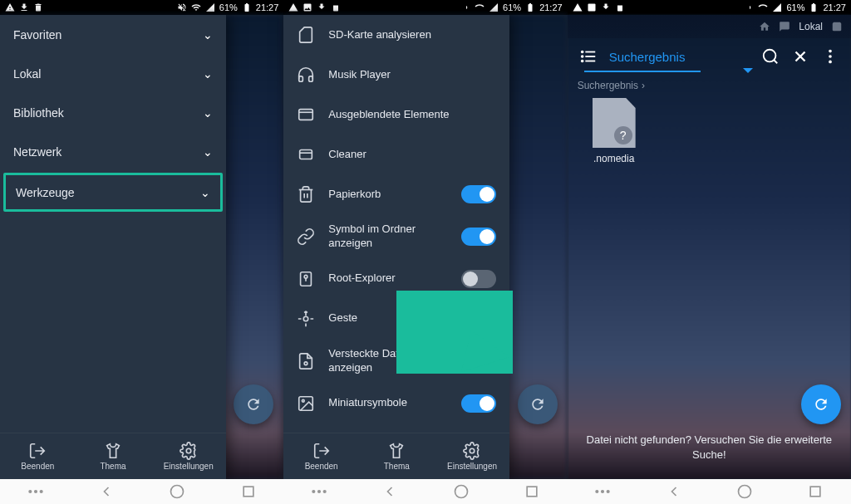 This screenshot has height=504, width=851. What do you see at coordinates (396, 154) in the screenshot?
I see `setting-row-cleaner: Cleaner` at bounding box center [396, 154].